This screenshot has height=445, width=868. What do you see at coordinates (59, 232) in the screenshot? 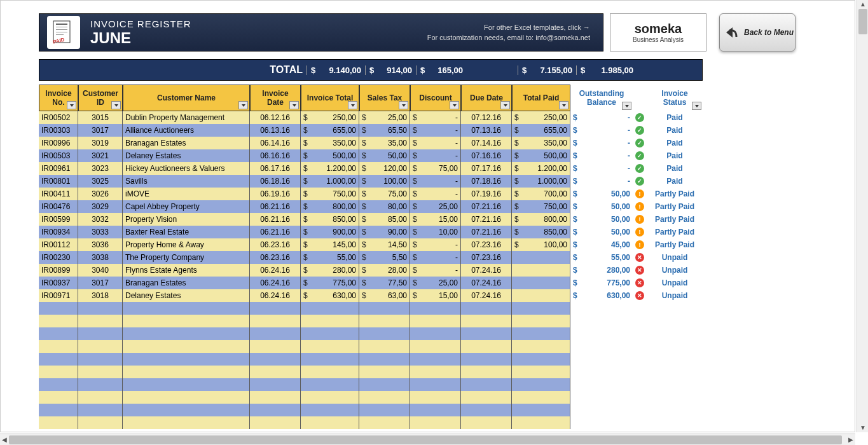
I see `table-cell: IR00934` at bounding box center [59, 232].